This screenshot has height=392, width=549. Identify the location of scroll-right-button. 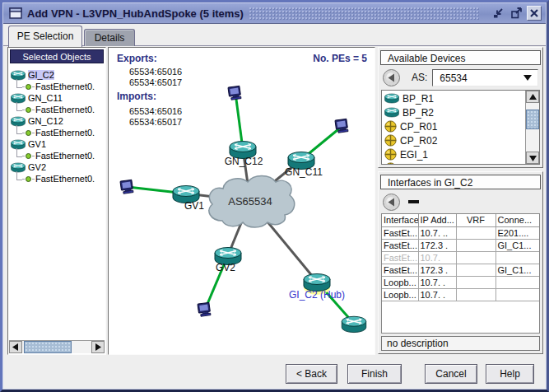
(98, 348).